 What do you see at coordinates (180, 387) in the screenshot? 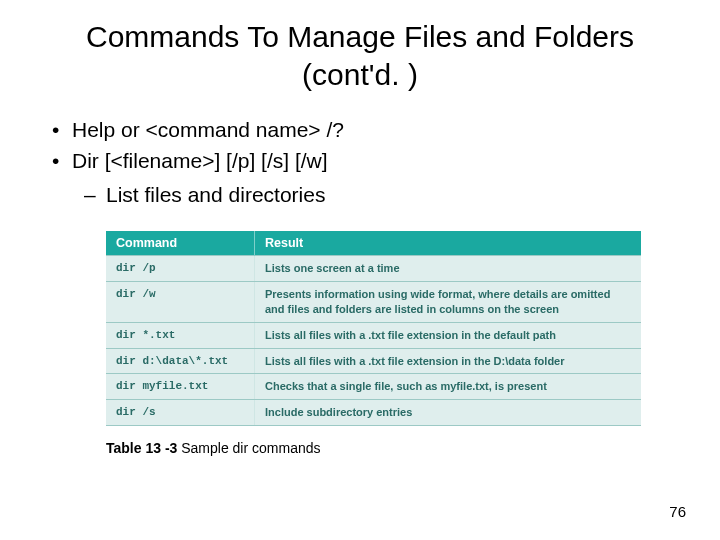
I see `cell-command: dir myfile.txt` at bounding box center [180, 387].